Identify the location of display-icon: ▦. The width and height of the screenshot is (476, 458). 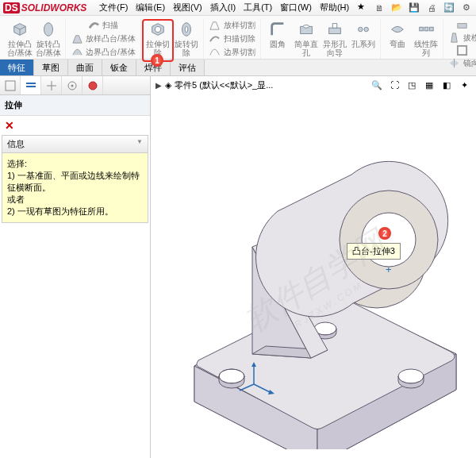
(429, 85).